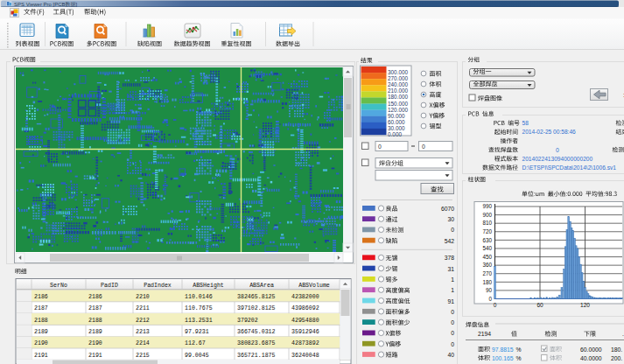 This screenshot has width=624, height=364. What do you see at coordinates (396, 128) in the screenshot?
I see `svg-text: 30.000` at bounding box center [396, 128].